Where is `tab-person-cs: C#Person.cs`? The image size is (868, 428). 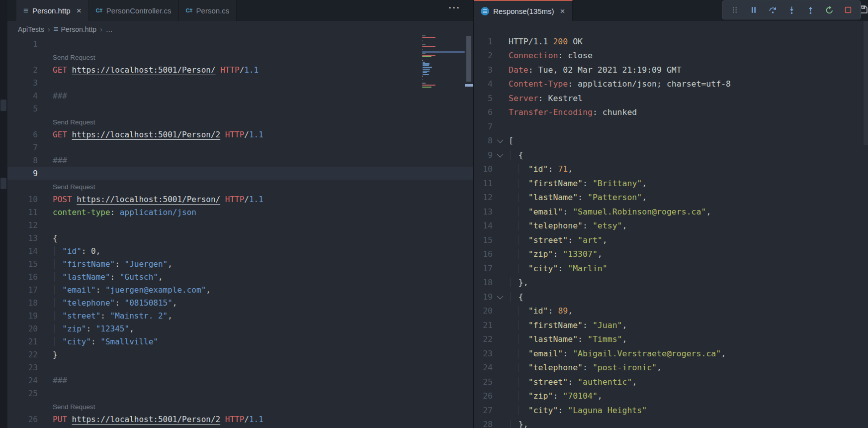
tab-person-cs: C#Person.cs is located at coordinates (208, 10).